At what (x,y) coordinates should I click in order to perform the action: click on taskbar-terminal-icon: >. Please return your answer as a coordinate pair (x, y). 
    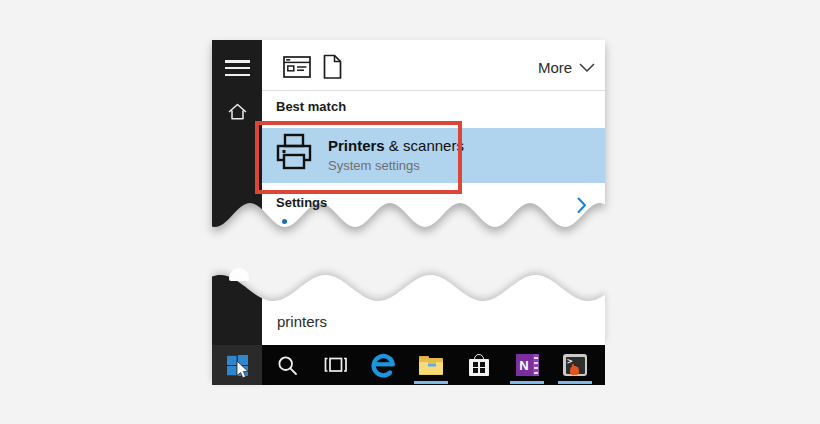
    Looking at the image, I should click on (575, 365).